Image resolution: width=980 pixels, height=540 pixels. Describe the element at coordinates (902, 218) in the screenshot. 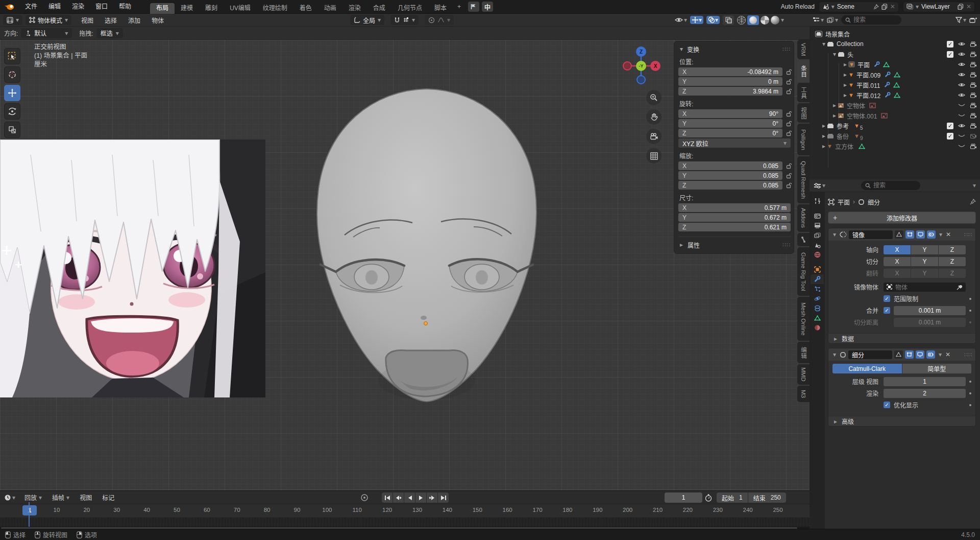

I see `add-modifier-button: + 添加修改器` at that location.